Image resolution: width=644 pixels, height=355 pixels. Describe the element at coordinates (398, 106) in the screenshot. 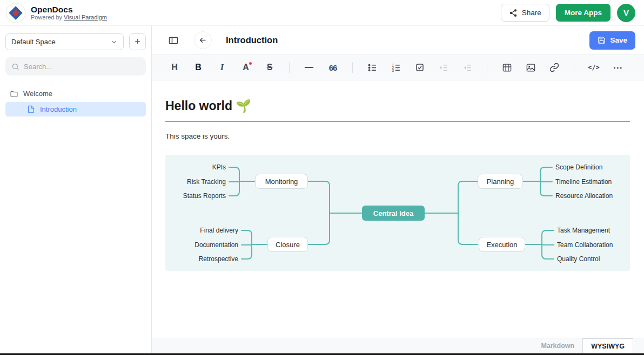

I see `document-heading: Hello world 🌱` at that location.